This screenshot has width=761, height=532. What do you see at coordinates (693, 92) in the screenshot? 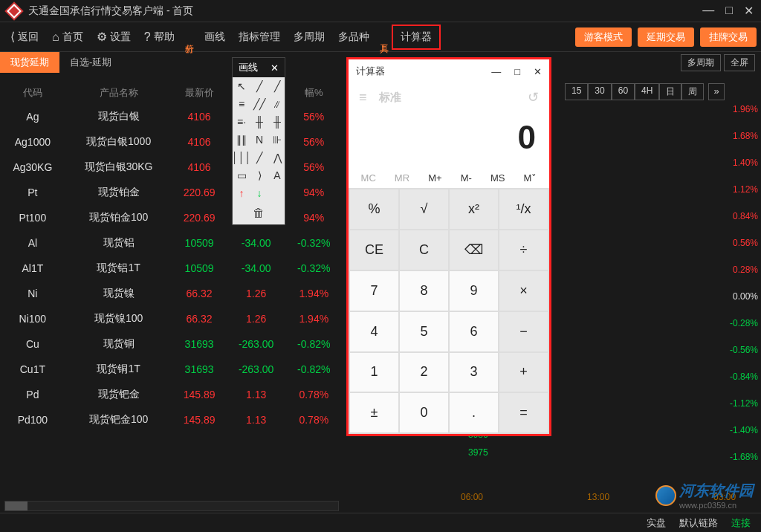
I see `timeframe-周: 周` at bounding box center [693, 92].